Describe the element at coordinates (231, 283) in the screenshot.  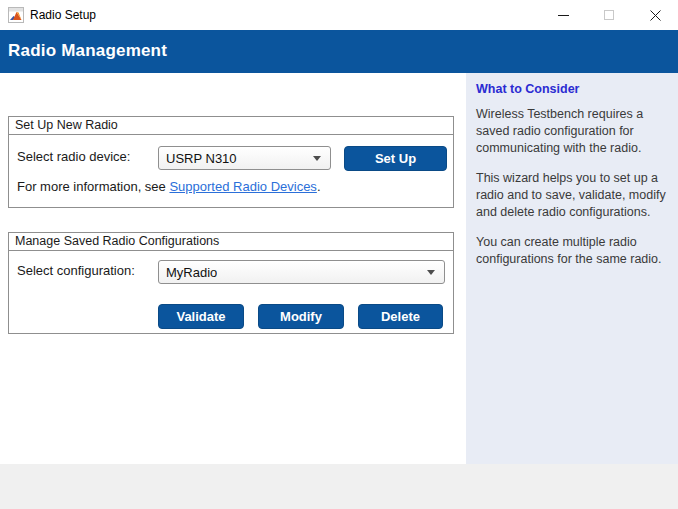
I see `manage-configurations-group: Manage Saved Radio Configurations Select…` at that location.